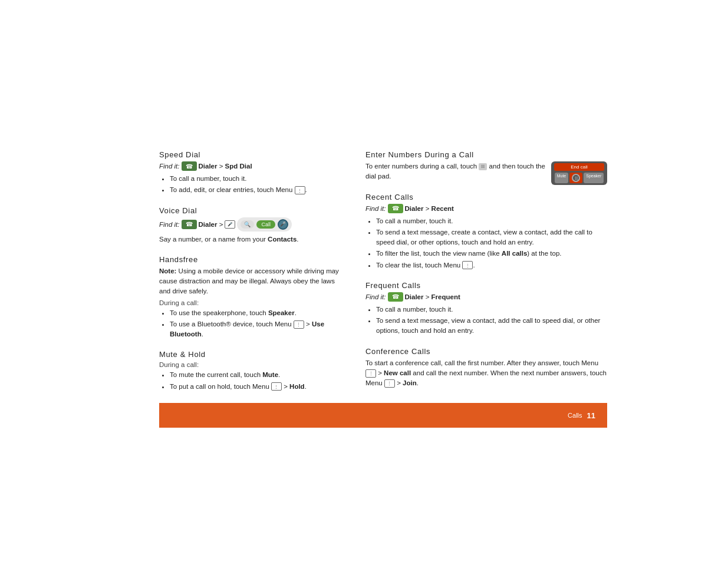 The image size is (728, 562). Describe the element at coordinates (486, 320) in the screenshot. I see `frequent-calls-bullets: To call a number, touch it. To send a te…` at that location.